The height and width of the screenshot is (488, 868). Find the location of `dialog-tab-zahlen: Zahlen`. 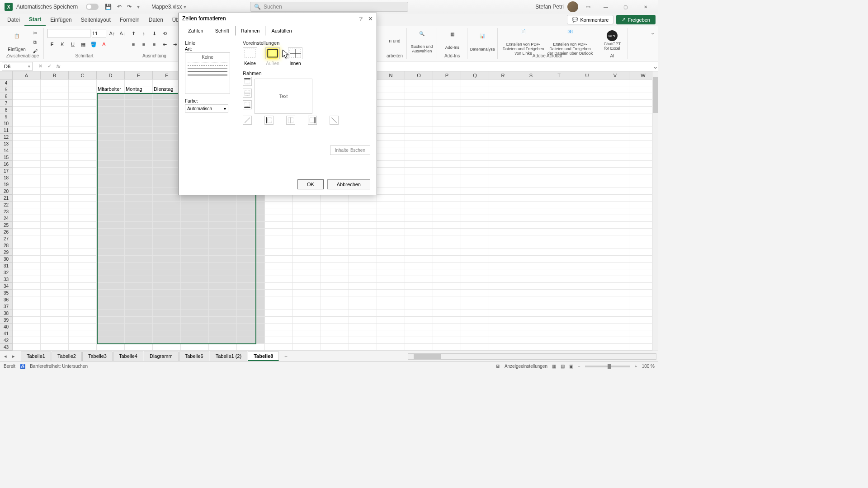

dialog-tab-zahlen: Zahlen is located at coordinates (196, 31).